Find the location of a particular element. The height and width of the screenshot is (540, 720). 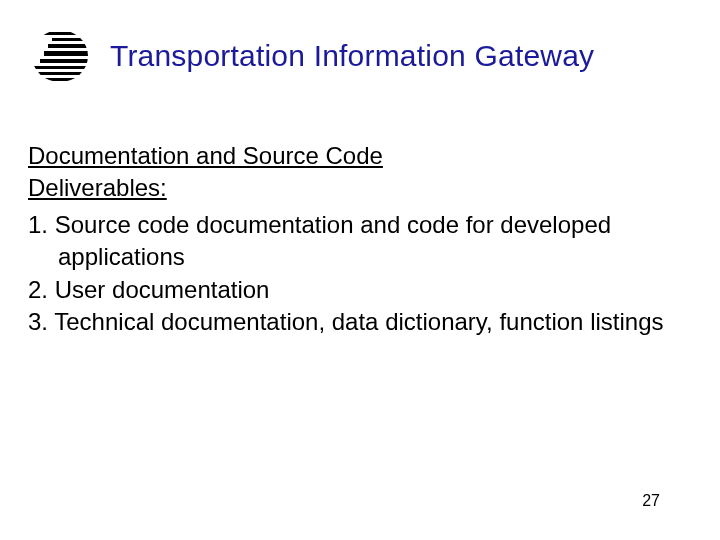

section-heading-line2: Deliverables: is located at coordinates (360, 188).